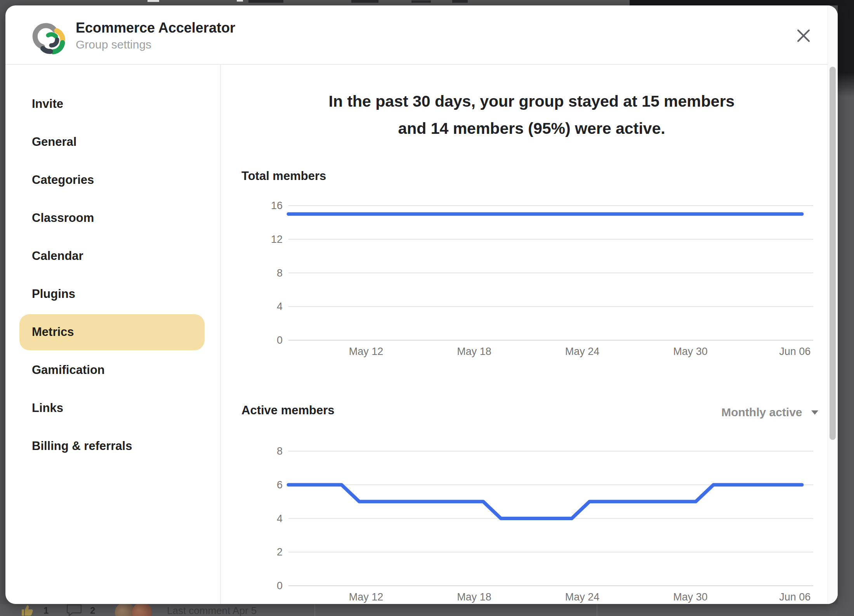 This screenshot has height=616, width=854. I want to click on y-tick-label: 16, so click(277, 206).